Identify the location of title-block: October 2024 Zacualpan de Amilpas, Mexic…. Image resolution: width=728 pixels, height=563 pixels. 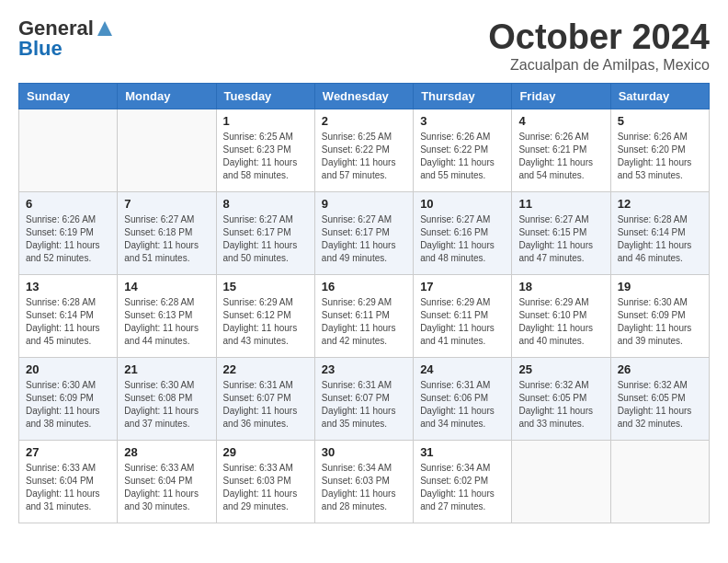
(599, 46).